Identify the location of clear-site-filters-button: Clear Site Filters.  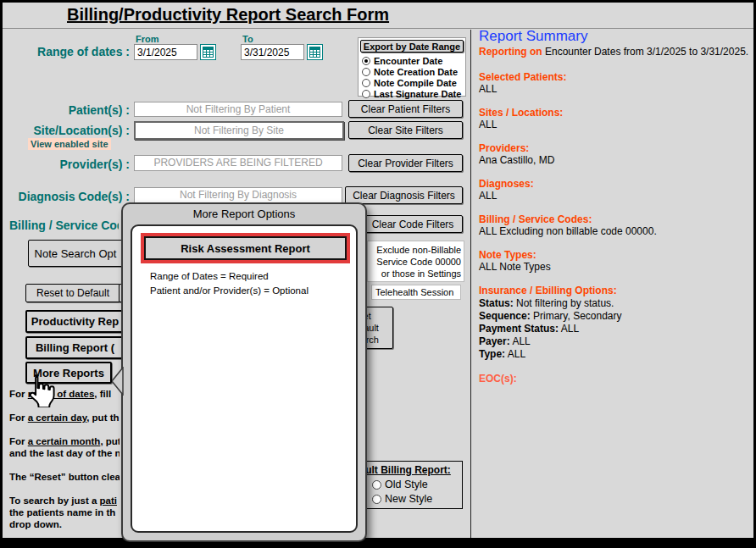
(405, 130).